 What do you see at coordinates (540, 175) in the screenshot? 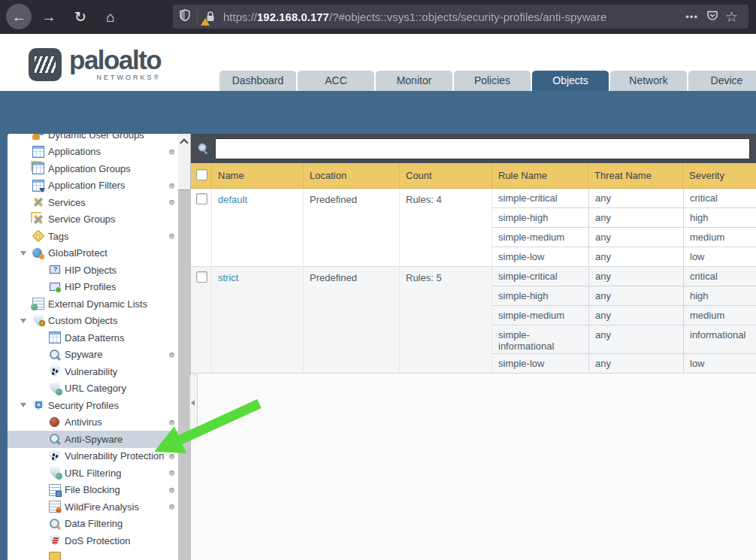
I see `column-header-rule-name: Rule Name` at bounding box center [540, 175].